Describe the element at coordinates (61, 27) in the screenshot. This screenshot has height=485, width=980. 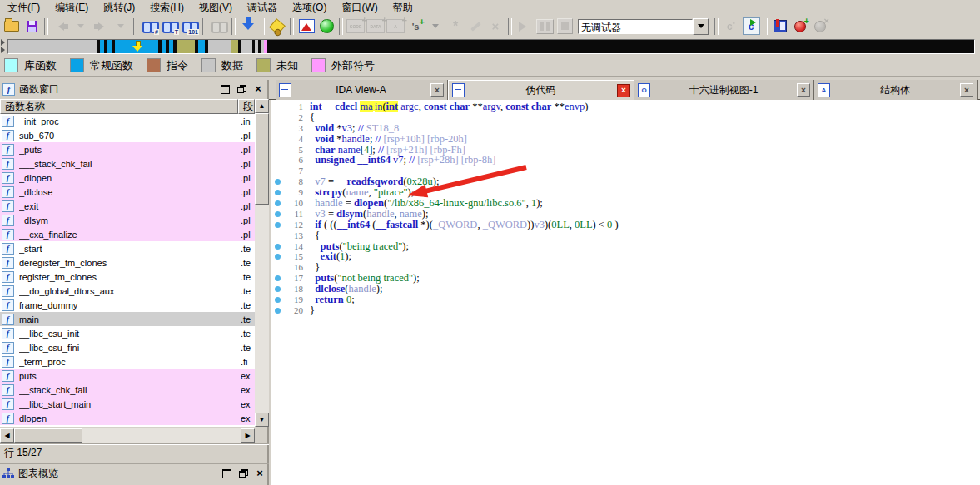
I see `navigate-back-icon` at that location.